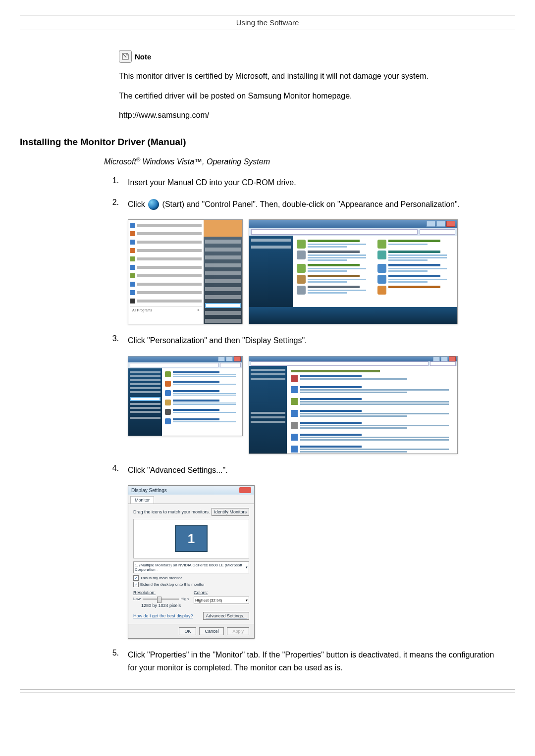  Describe the element at coordinates (111, 470) in the screenshot. I see `step-4-number: 4.` at that location.